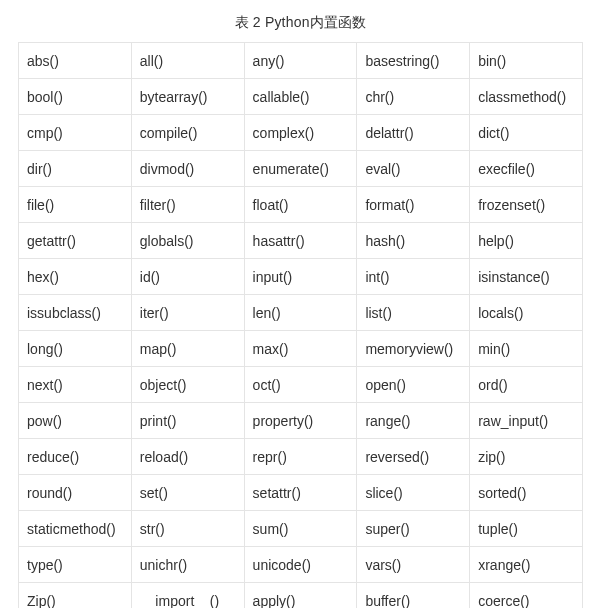 This screenshot has height=608, width=601. Describe the element at coordinates (301, 457) in the screenshot. I see `table-row: reduce()reload()repr()reversed()zip()` at that location.